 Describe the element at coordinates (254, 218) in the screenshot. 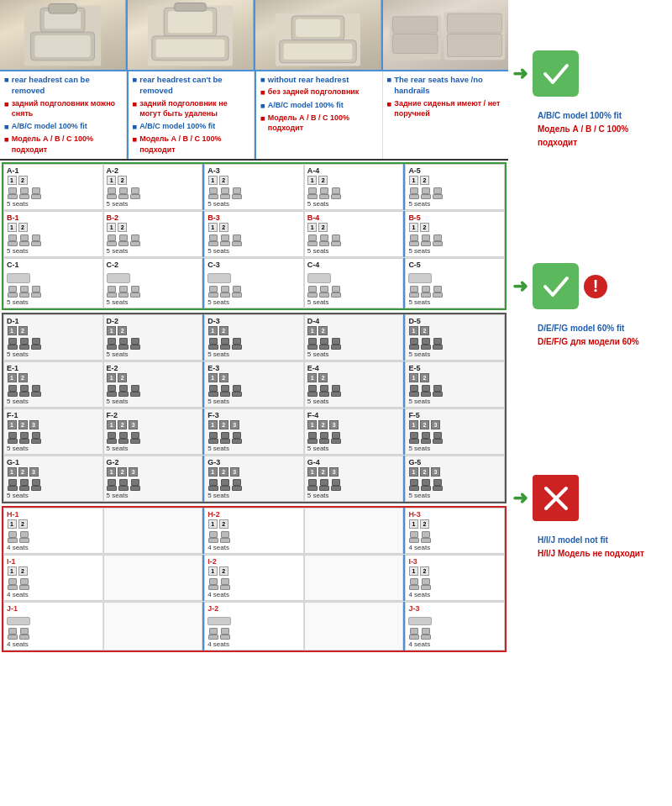

I see `cell-id-b3: B-3` at that location.